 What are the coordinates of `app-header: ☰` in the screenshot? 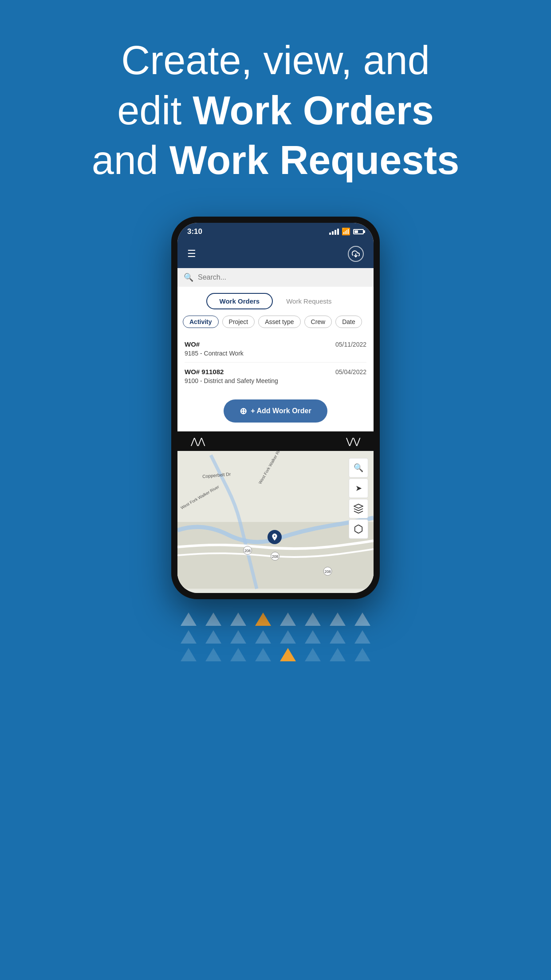 It's located at (276, 254).